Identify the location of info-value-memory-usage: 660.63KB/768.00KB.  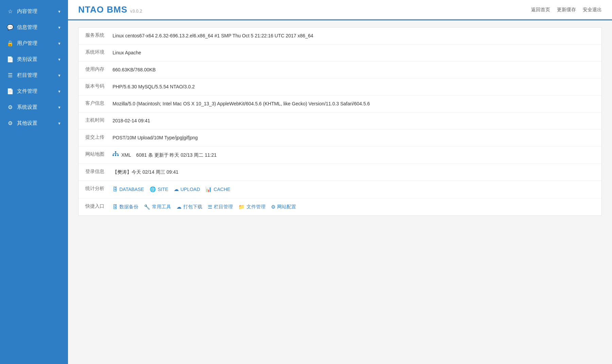
(354, 70).